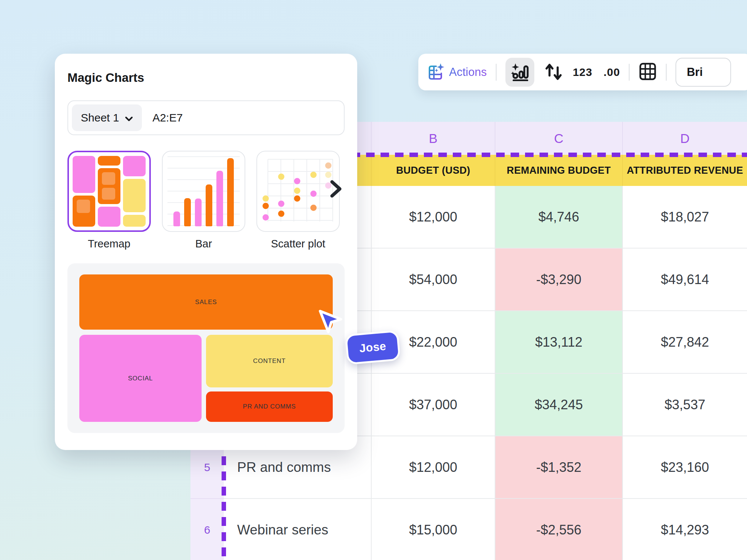 The height and width of the screenshot is (560, 747). I want to click on cell-remaining-budget: -$3,290, so click(559, 280).